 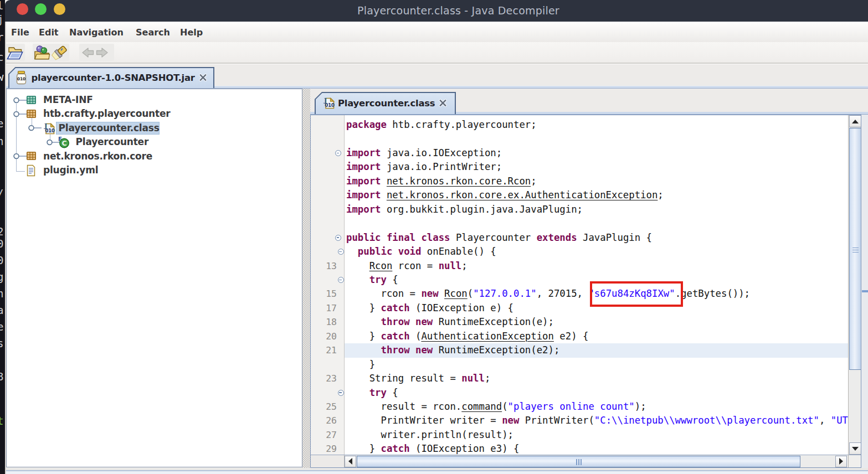 What do you see at coordinates (596, 461) in the screenshot?
I see `horizontal-scrollbar-track` at bounding box center [596, 461].